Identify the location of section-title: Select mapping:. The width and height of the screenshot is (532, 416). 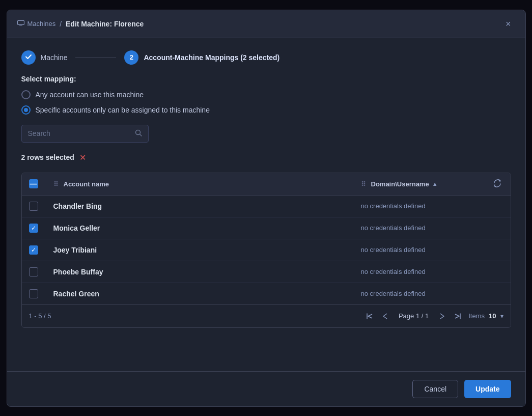
(266, 79).